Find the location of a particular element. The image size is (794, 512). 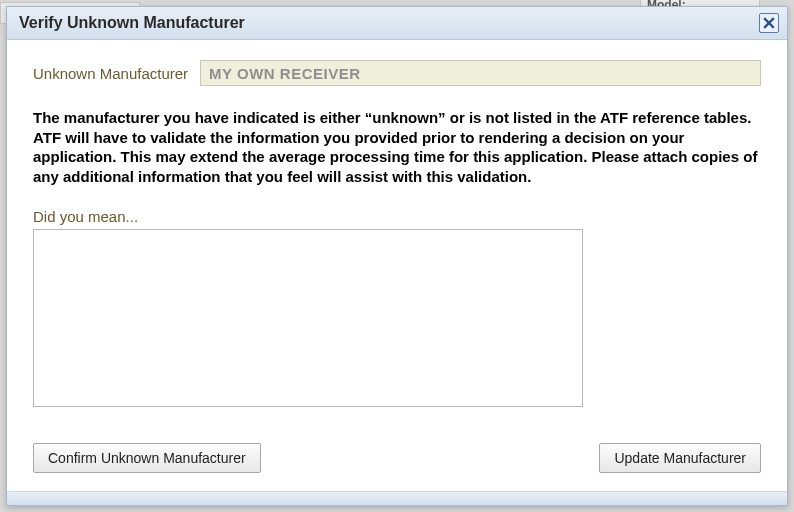

close-icon is located at coordinates (769, 23).